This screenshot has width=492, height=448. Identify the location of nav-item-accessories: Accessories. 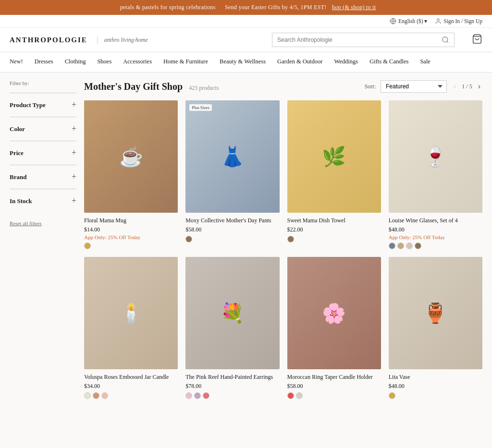
(137, 62).